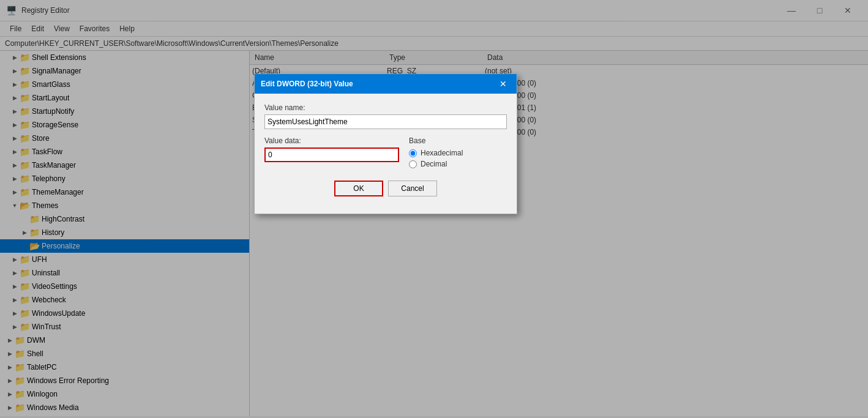  What do you see at coordinates (458, 154) in the screenshot?
I see `dialog-base-col: Base Hexadecimal Decimal` at bounding box center [458, 154].